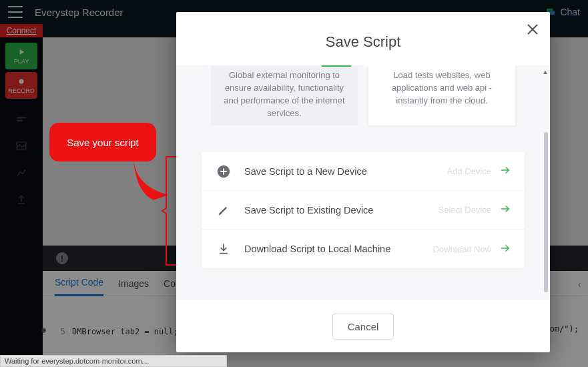  I want to click on option-card-monitoring-text: Global external monitoring to ensure ava…, so click(284, 94).